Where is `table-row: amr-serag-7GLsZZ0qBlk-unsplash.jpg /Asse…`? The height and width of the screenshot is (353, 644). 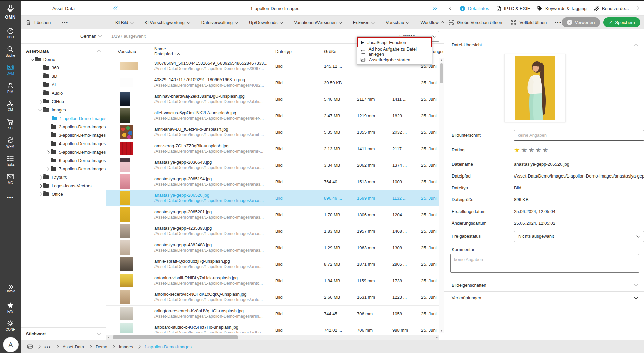
table-row: amr-serag-7GLsZZ0qBlk-unsplash.jpg /Asse… is located at coordinates (275, 149).